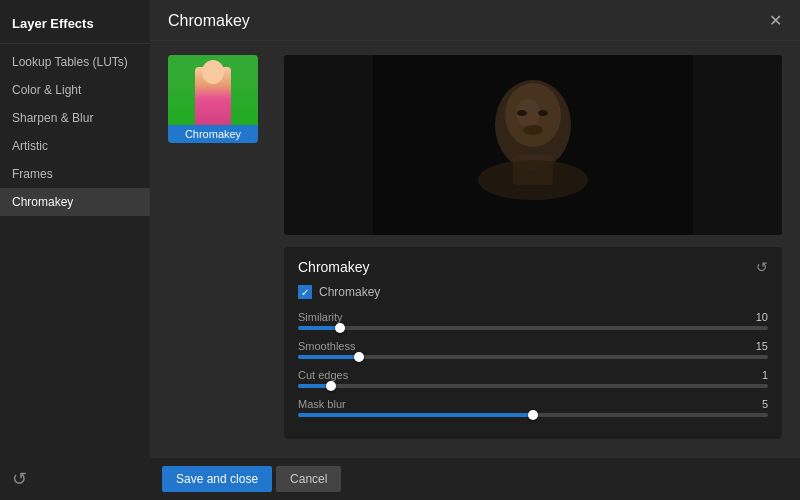  What do you see at coordinates (533, 320) in the screenshot?
I see `slider-similarity: Similarity 10` at bounding box center [533, 320].